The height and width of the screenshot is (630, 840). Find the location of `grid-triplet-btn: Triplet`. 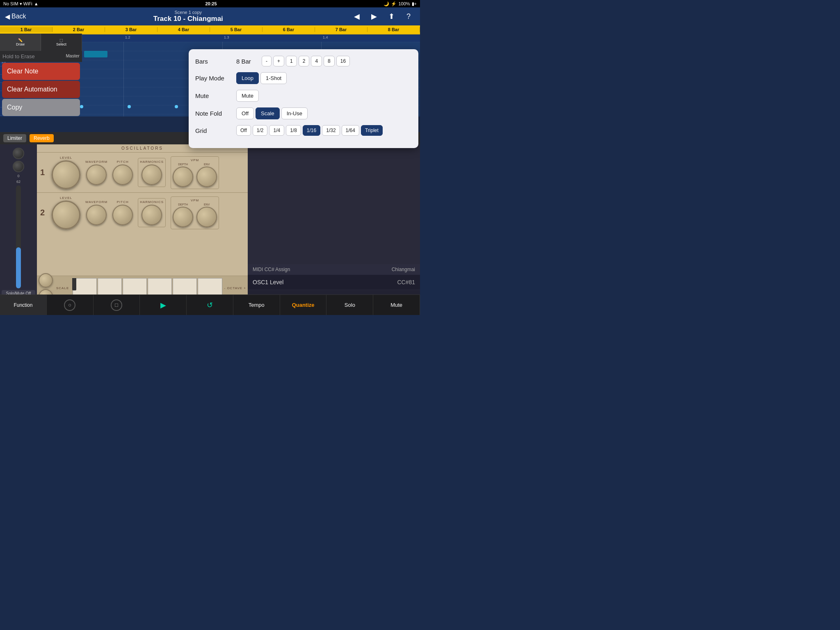

grid-triplet-btn: Triplet is located at coordinates (372, 130).